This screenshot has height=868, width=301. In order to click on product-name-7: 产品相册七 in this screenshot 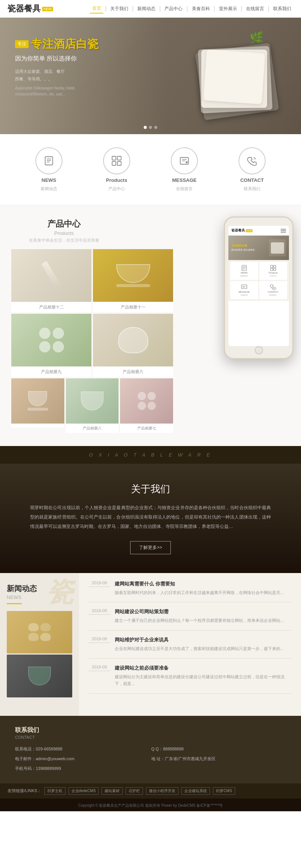, I will do `click(147, 428)`.